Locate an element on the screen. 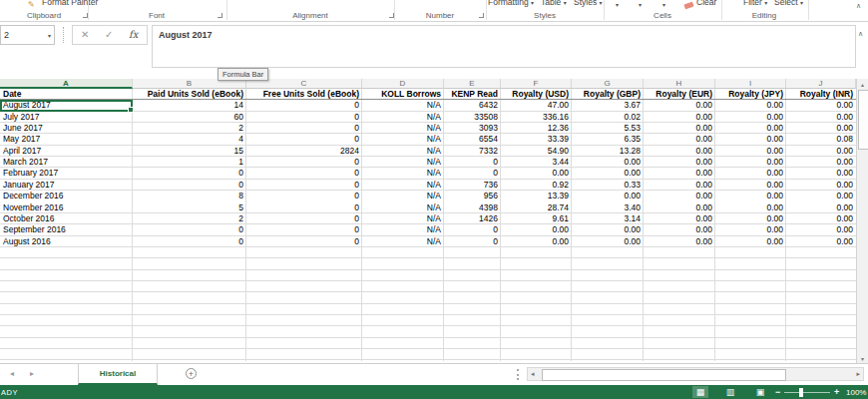 The image size is (868, 399). cell: 60 is located at coordinates (190, 118).